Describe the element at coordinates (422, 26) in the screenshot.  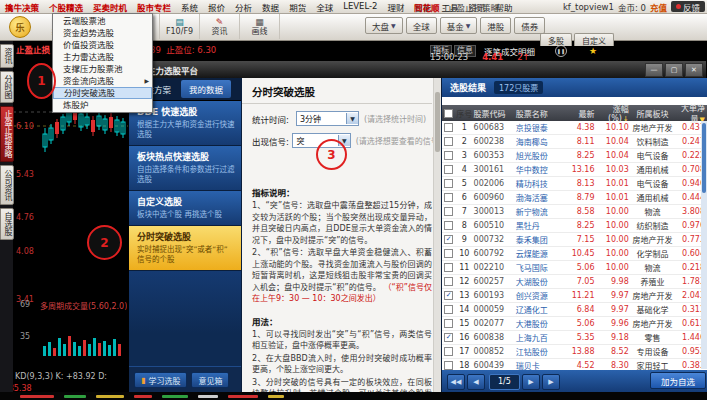
I see `market-button-全球: 全球` at that location.